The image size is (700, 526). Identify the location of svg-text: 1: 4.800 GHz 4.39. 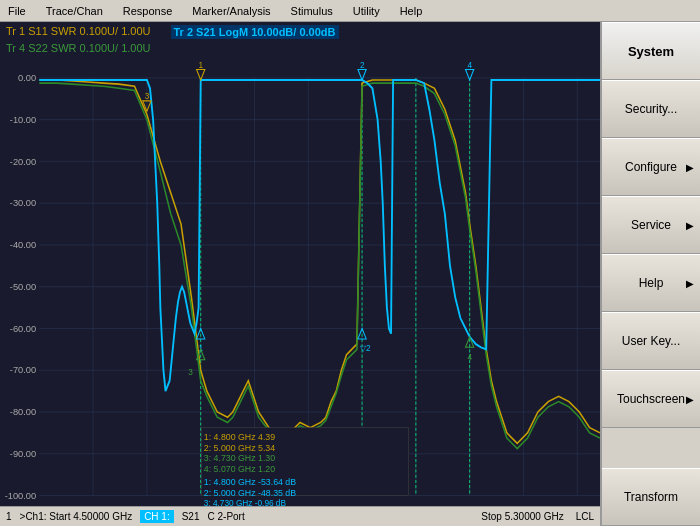
(240, 437).